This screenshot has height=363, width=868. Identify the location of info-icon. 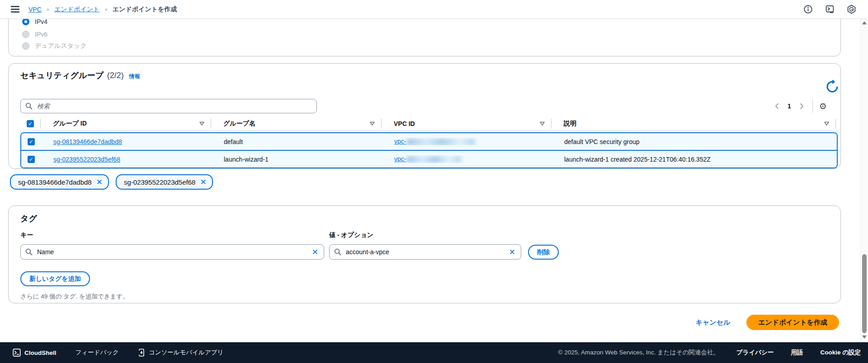
(808, 9).